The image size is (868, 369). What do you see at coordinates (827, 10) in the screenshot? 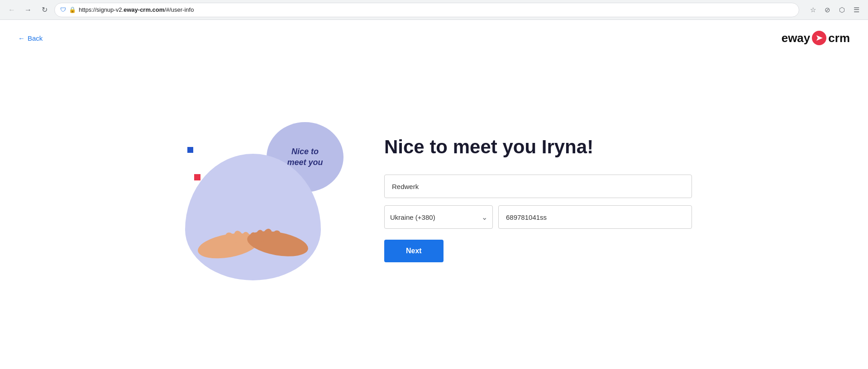
I see `pocket-button: ⊘` at bounding box center [827, 10].